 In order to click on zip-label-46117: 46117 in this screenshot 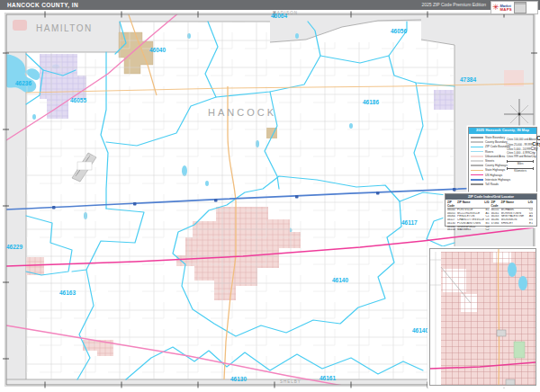, I will do `click(410, 223)`.